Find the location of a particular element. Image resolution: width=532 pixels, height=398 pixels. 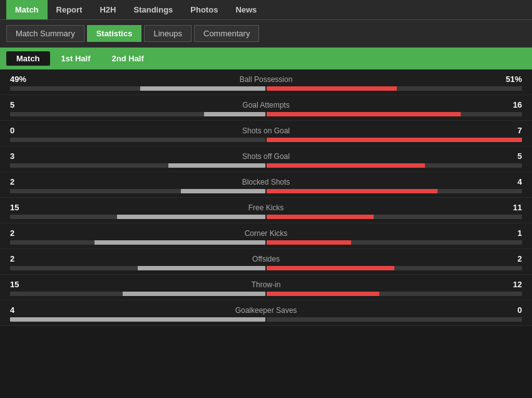

sub-tab-statistics: Statistics is located at coordinates (115, 34).